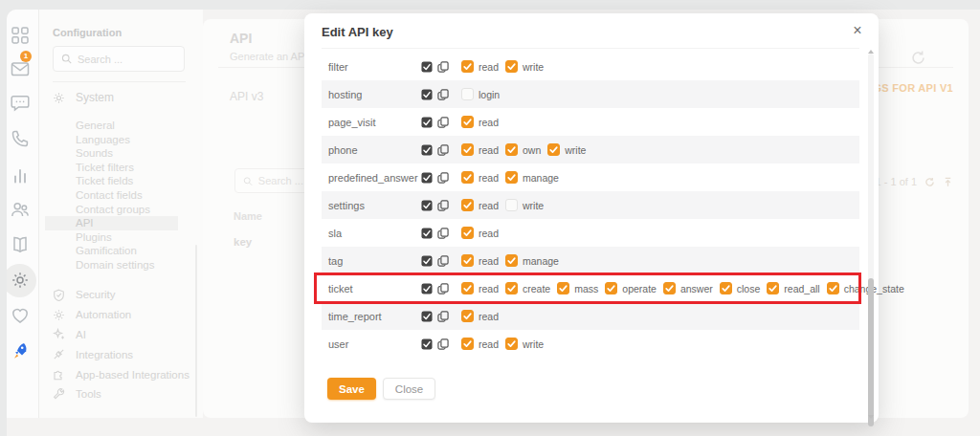 This screenshot has width=980, height=436. Describe the element at coordinates (20, 316) in the screenshot. I see `favorites-icon` at that location.